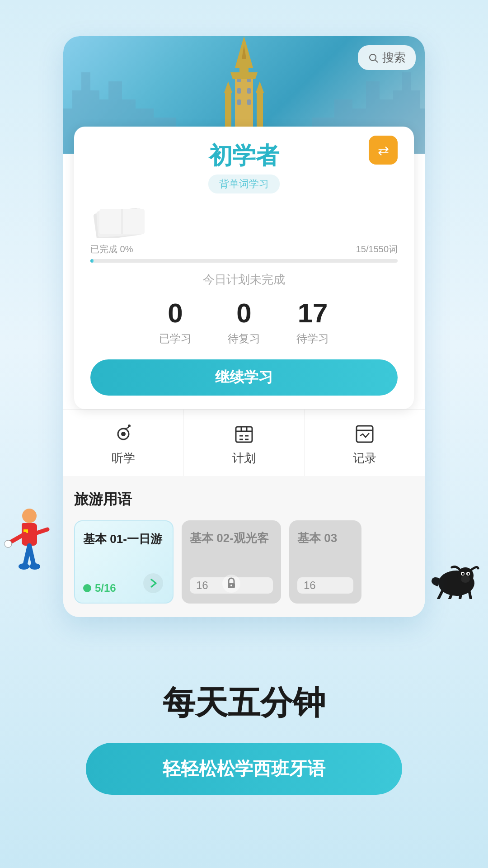 The image size is (488, 868). What do you see at coordinates (383, 150) in the screenshot?
I see `exchange-button: ⇄` at bounding box center [383, 150].